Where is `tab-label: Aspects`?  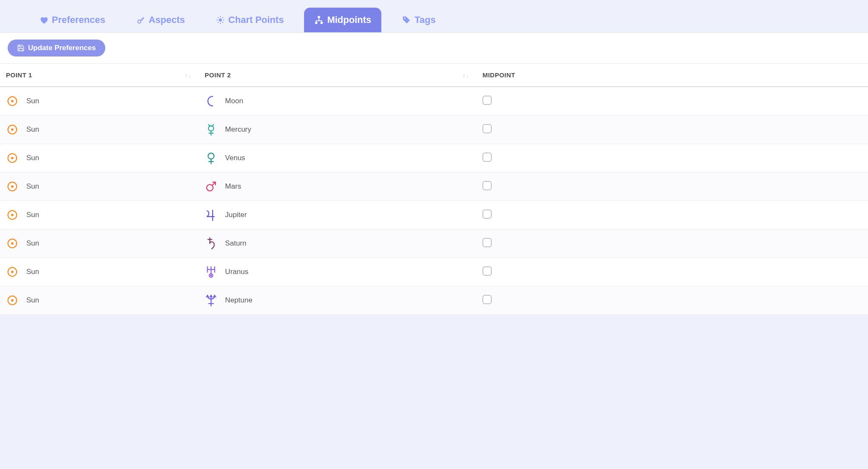
tab-label: Aspects is located at coordinates (167, 20).